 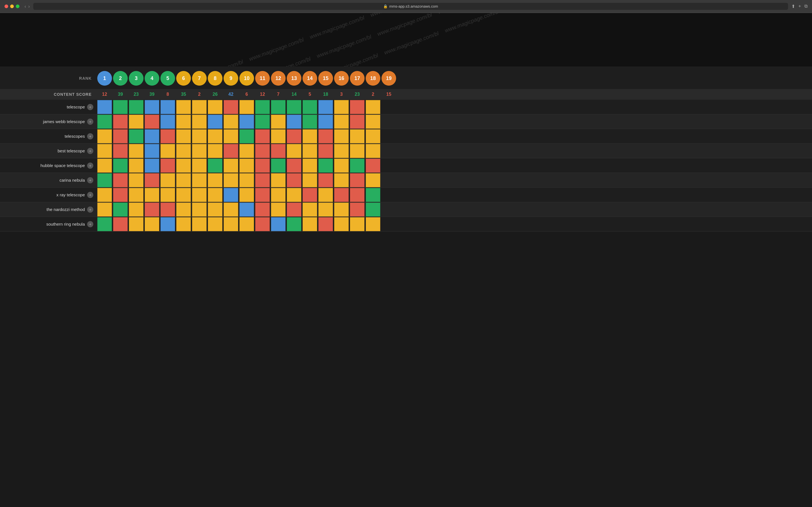 What do you see at coordinates (278, 78) in the screenshot?
I see `rank-circle-12: 12` at bounding box center [278, 78].